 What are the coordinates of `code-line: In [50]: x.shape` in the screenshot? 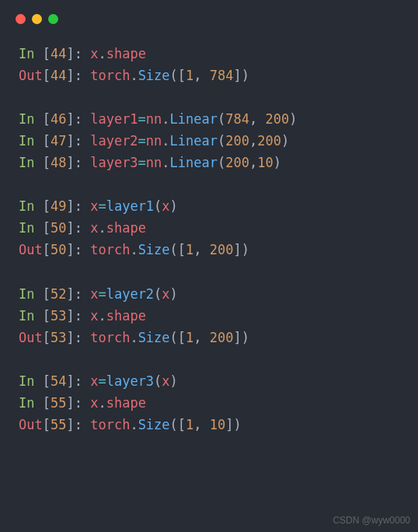 It's located at (209, 228).